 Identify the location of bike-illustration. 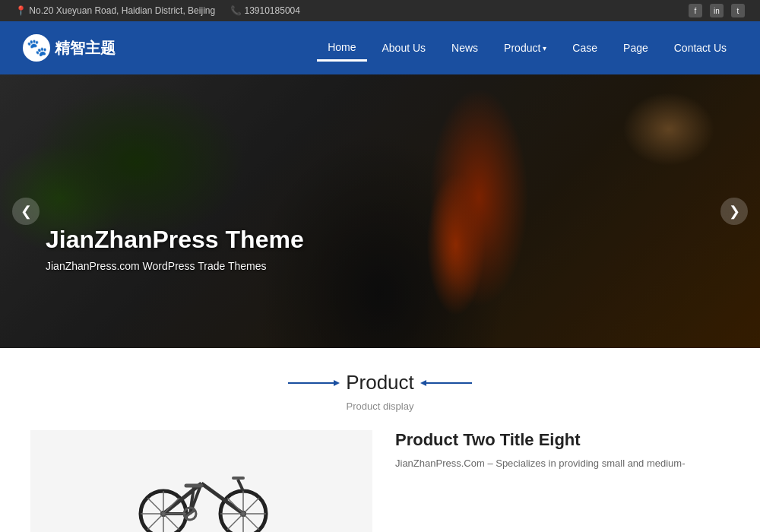
(201, 486).